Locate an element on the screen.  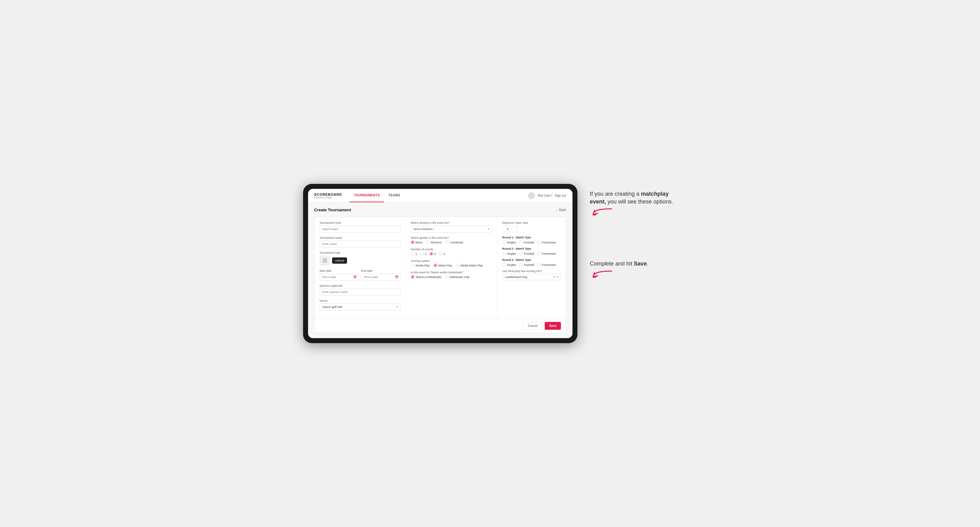
round1-fourball-radio is located at coordinates (521, 243).